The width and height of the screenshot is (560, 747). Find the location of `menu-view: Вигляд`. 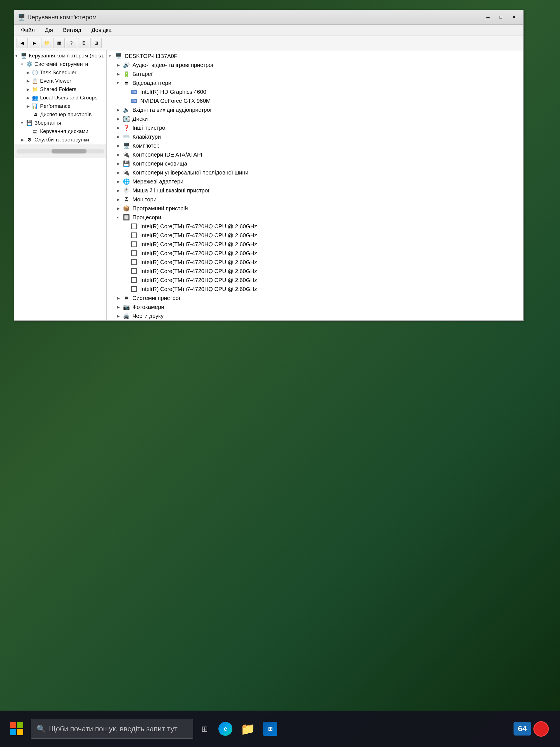

menu-view: Вигляд is located at coordinates (72, 30).